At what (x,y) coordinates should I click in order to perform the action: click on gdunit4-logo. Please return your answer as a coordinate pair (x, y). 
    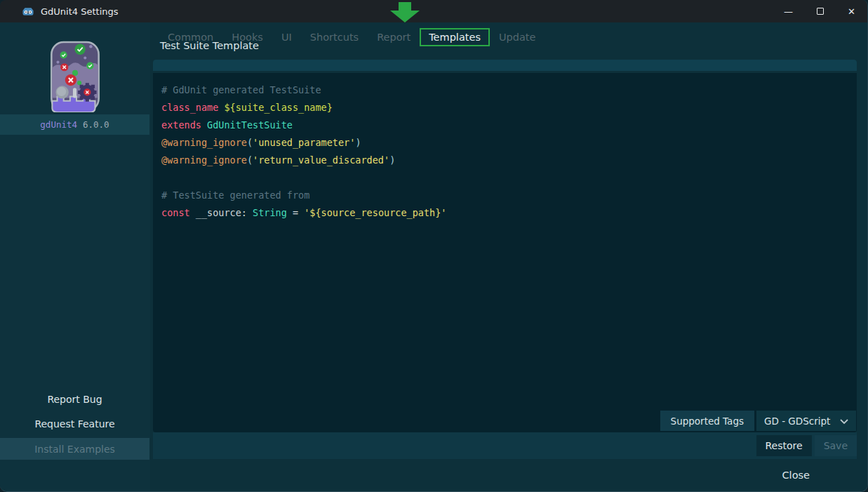
    Looking at the image, I should click on (75, 77).